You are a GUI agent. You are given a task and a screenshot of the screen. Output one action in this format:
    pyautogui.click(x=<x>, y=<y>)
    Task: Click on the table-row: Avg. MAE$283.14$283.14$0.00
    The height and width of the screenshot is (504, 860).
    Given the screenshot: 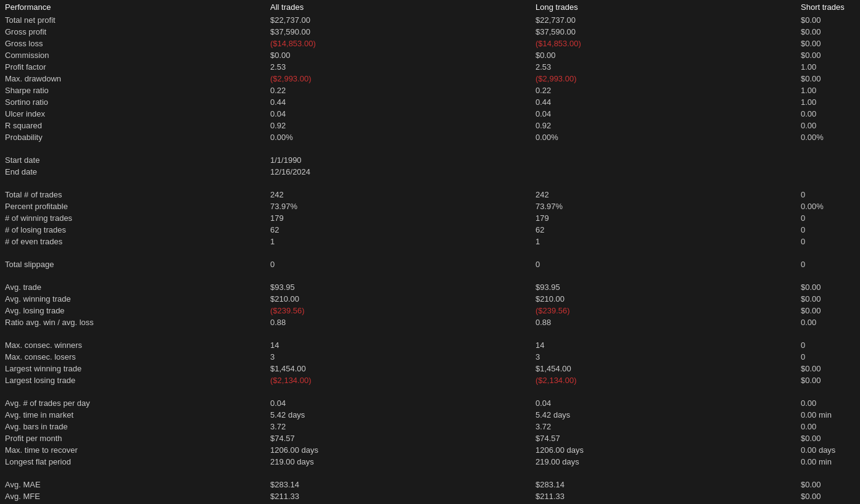 What is the action you would take?
    pyautogui.click(x=430, y=485)
    